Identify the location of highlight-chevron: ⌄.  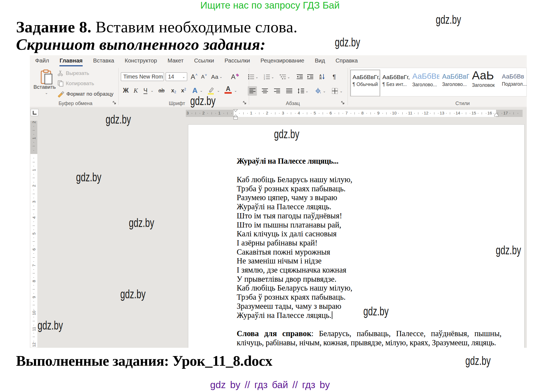
(218, 91).